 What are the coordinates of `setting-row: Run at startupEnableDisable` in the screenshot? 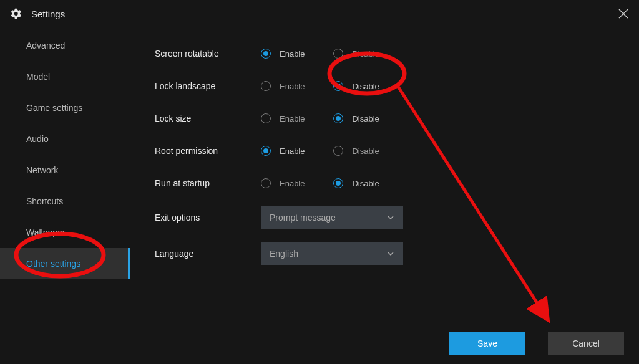 It's located at (397, 183).